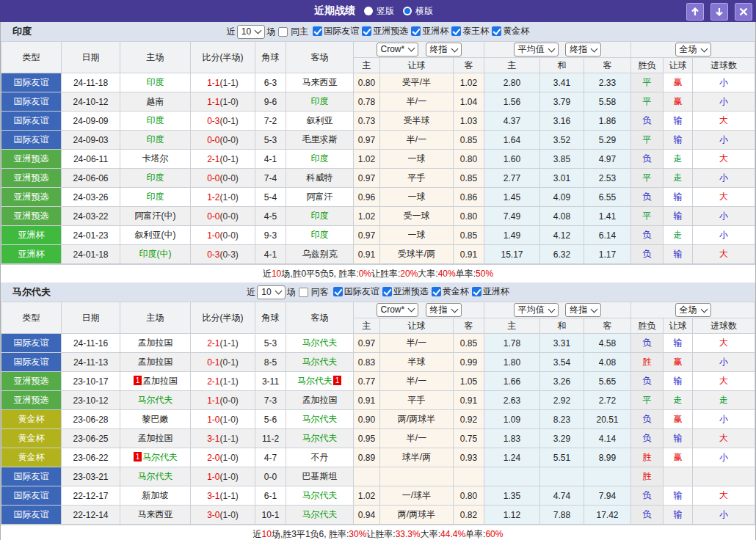  What do you see at coordinates (695, 12) in the screenshot?
I see `arrow-up-icon` at bounding box center [695, 12].